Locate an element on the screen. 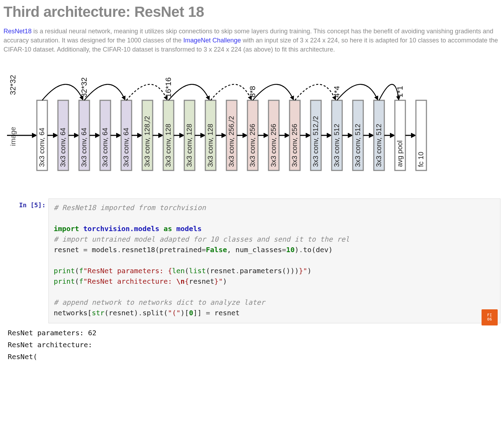 The width and height of the screenshot is (504, 444). code-output-area: ResNet parameters: 62 ResNet architectur… is located at coordinates (252, 343).